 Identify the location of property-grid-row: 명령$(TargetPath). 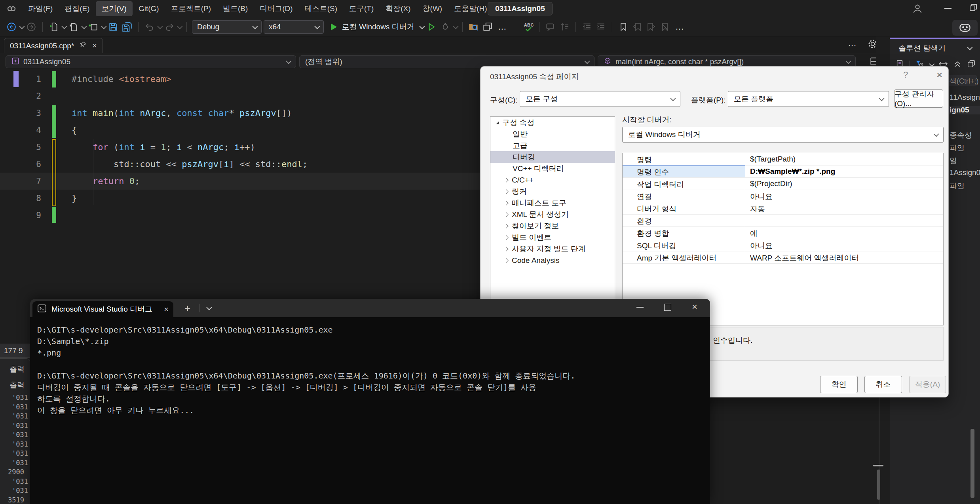
(783, 159).